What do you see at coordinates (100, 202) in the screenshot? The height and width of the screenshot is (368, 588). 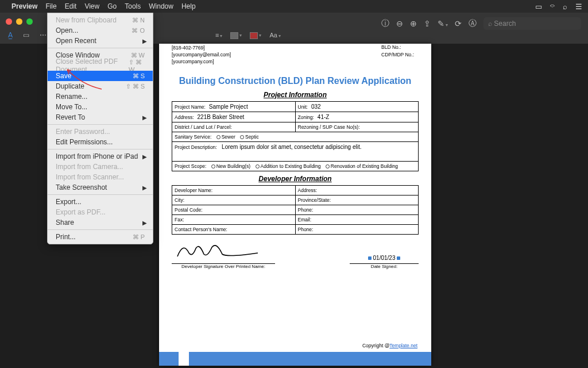 I see `file-menu-export: Export...` at bounding box center [100, 202].